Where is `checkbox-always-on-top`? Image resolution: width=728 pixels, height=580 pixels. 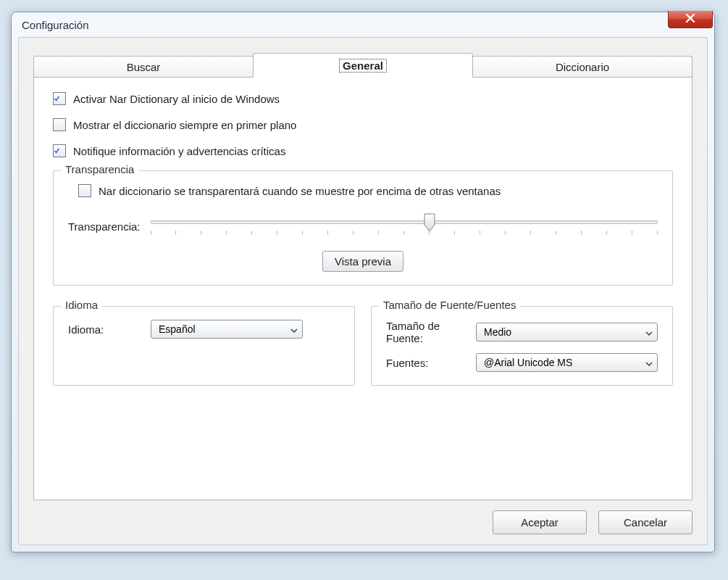 checkbox-always-on-top is located at coordinates (59, 125).